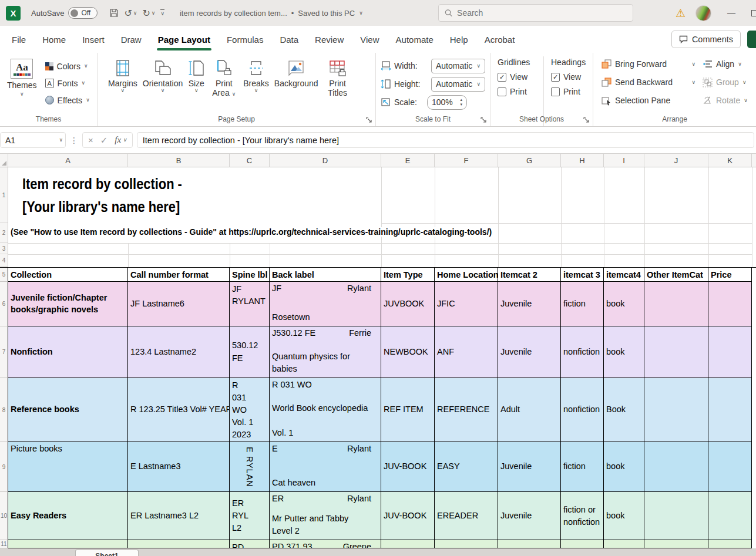  I want to click on cell-back-label: R 031 WO World Book encyclopedia Vol. 1, so click(325, 410).